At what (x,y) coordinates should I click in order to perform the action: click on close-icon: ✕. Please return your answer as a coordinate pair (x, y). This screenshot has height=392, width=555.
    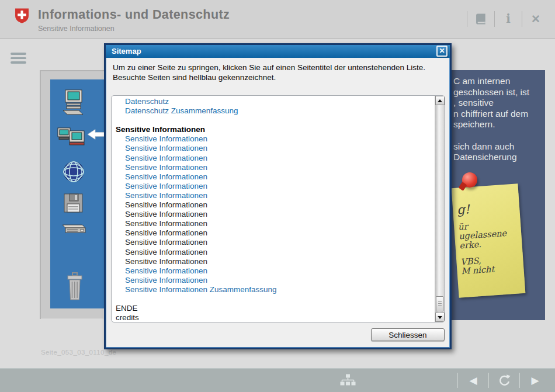
    Looking at the image, I should click on (536, 19).